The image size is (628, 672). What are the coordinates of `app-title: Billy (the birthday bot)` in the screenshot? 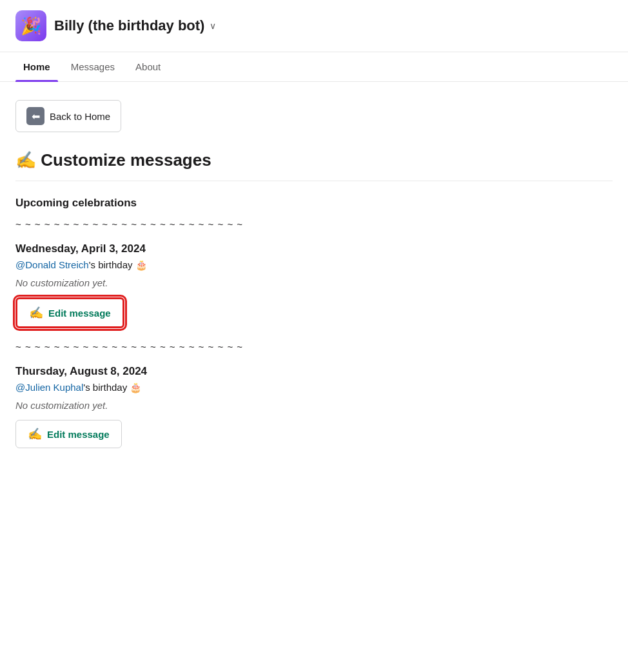 It's located at (129, 26).